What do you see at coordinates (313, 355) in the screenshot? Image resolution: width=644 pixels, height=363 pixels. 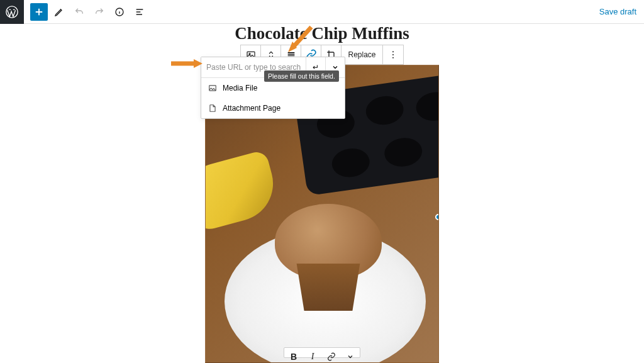 I see `italic-button: I` at bounding box center [313, 355].